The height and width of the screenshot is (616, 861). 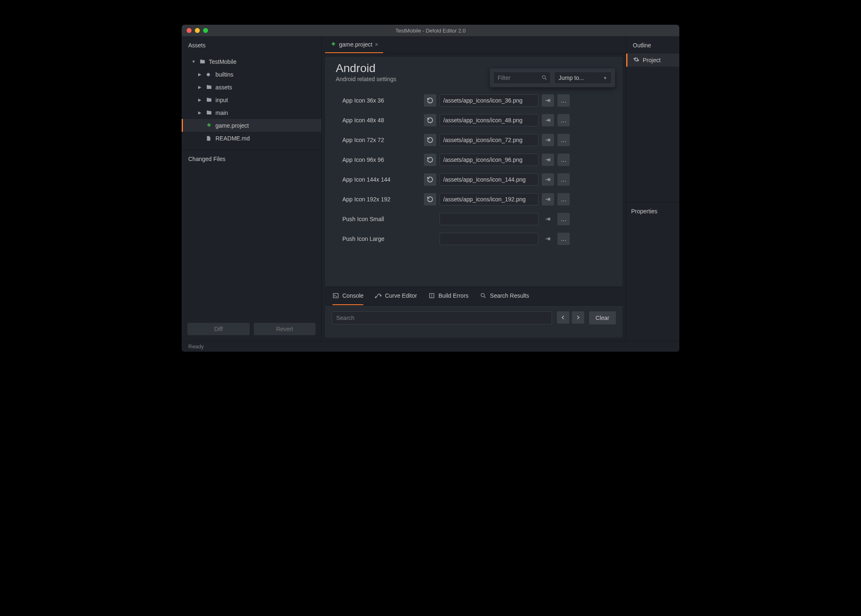 What do you see at coordinates (605, 78) in the screenshot?
I see `chevron-down-icon: ▼` at bounding box center [605, 78].